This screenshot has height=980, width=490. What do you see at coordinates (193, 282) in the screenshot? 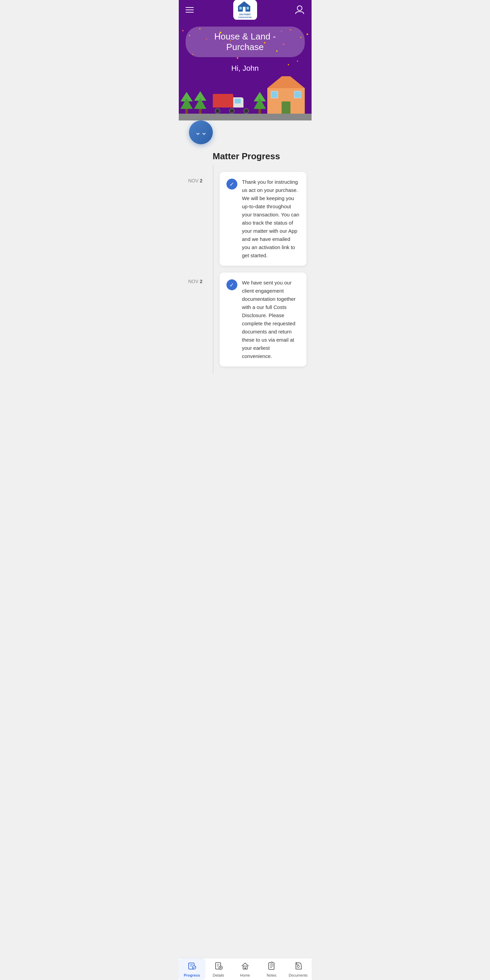
I see `timeline-month-2: NOV` at bounding box center [193, 282].